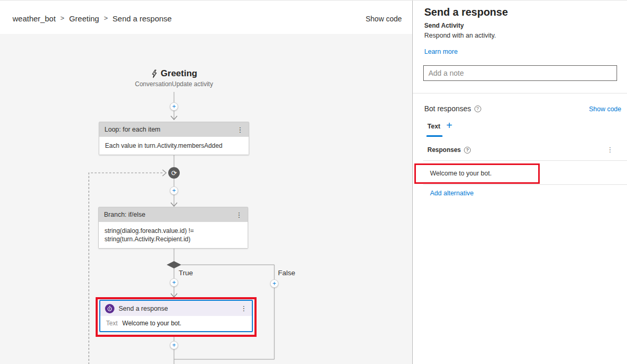  I want to click on send-response-node: Send a response ⋮ Text Welcome to your b…, so click(176, 316).